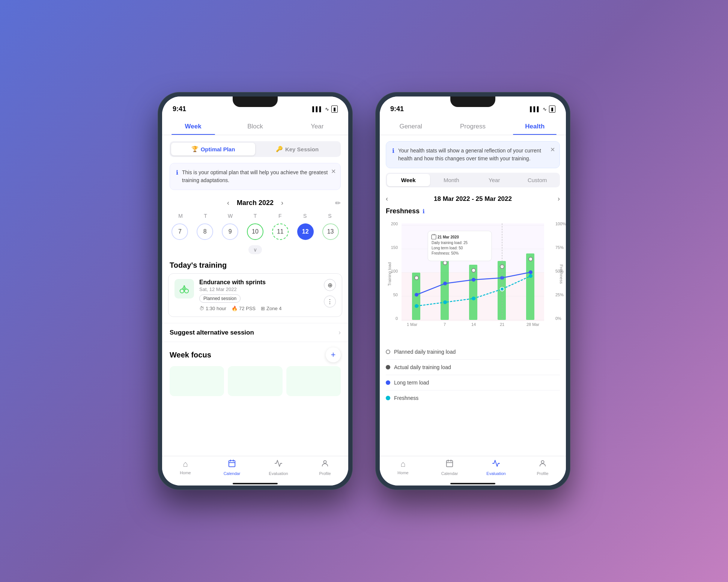 This screenshot has height=582, width=728. I want to click on nav-home-right: ⌂ Home, so click(403, 467).